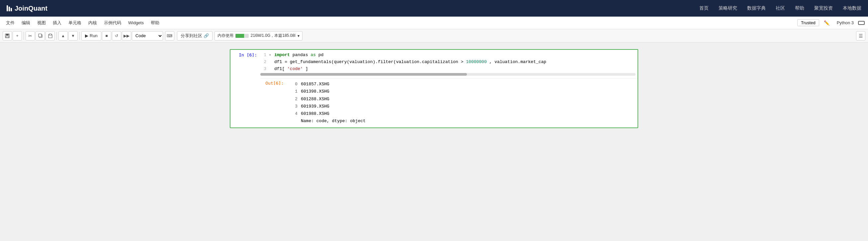  What do you see at coordinates (455, 55) in the screenshot?
I see `code-text-1: import pandas as pd` at bounding box center [455, 55].